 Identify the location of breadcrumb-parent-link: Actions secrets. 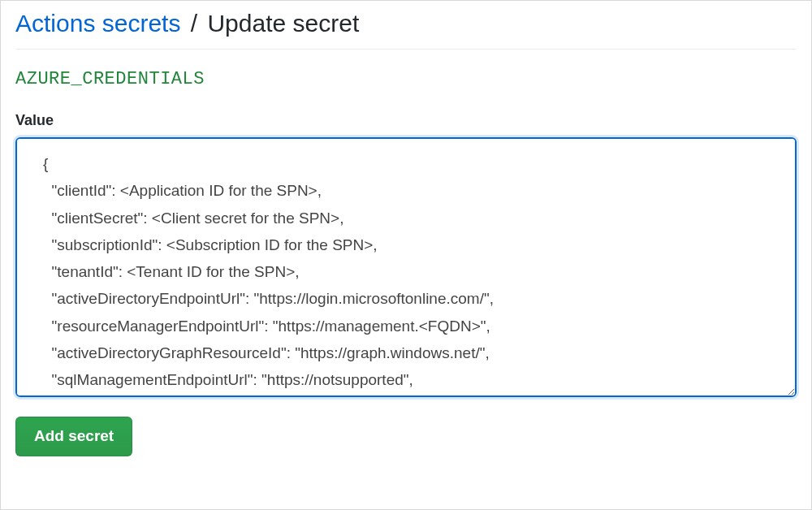
(97, 23).